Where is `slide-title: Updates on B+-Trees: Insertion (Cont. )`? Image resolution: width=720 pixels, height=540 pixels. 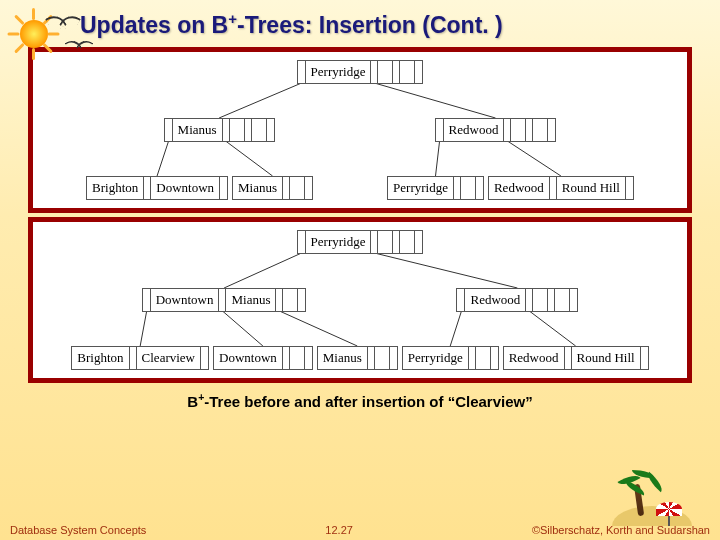
slide-title: Updates on B+-Trees: Insertion (Cont. ) is located at coordinates (360, 22).